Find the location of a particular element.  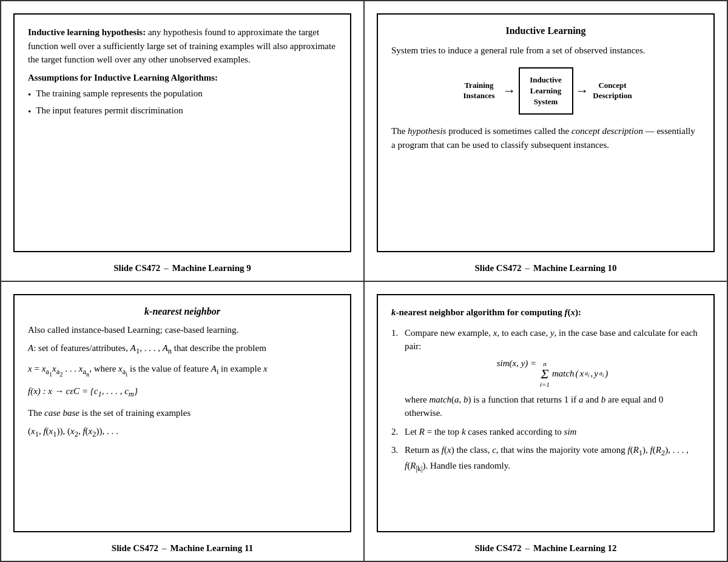

formula-xai: x is located at coordinates (582, 373).